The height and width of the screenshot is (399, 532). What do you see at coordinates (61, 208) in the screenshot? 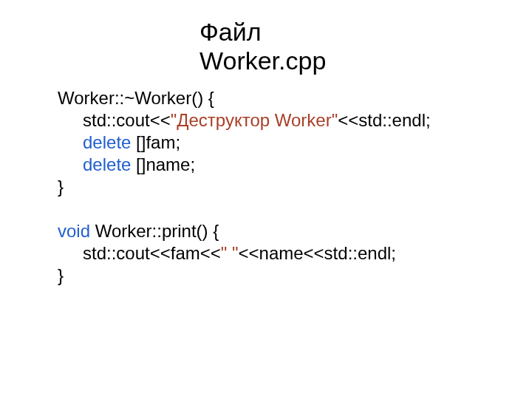
I see `code-blank` at bounding box center [61, 208].